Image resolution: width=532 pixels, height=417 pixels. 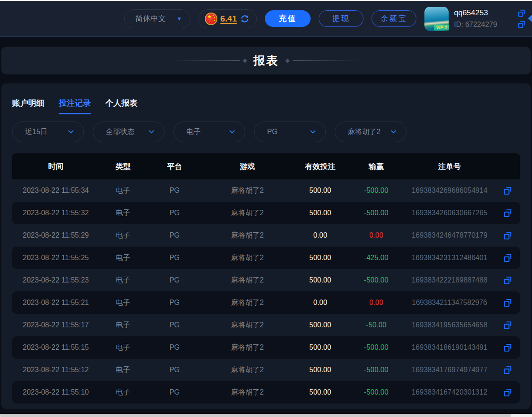 I want to click on filter-platform: PG, so click(x=290, y=132).